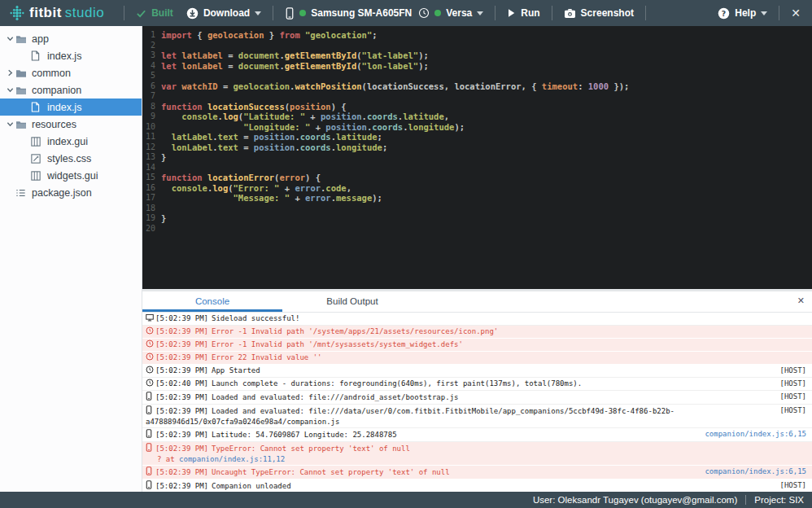 This screenshot has height=508, width=812. I want to click on phone-icon, so click(290, 13).